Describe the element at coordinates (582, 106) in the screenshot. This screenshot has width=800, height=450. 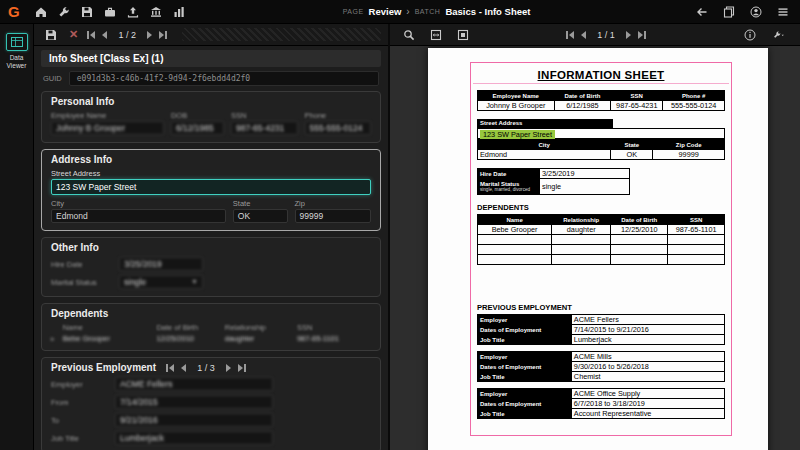
I see `doc-value-cell: 6/12/1985` at that location.